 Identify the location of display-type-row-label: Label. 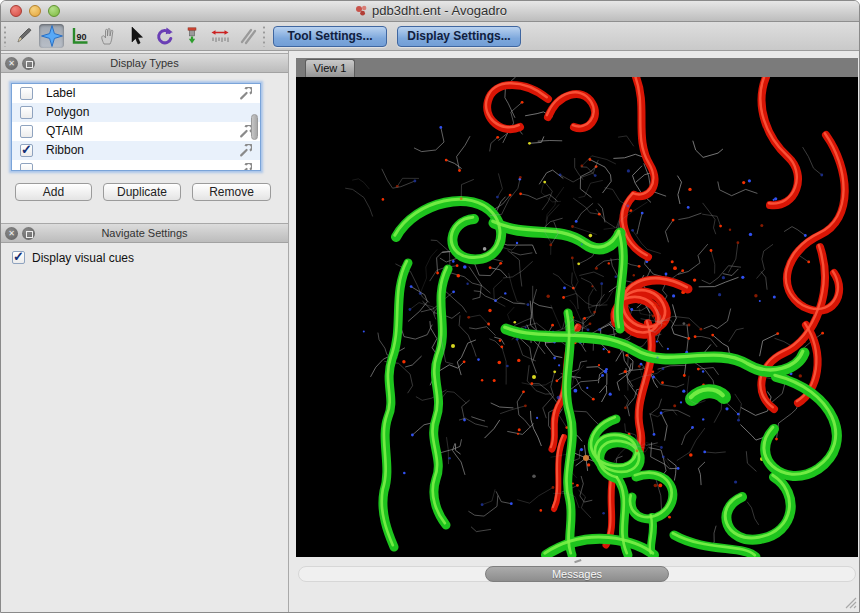
(136, 94).